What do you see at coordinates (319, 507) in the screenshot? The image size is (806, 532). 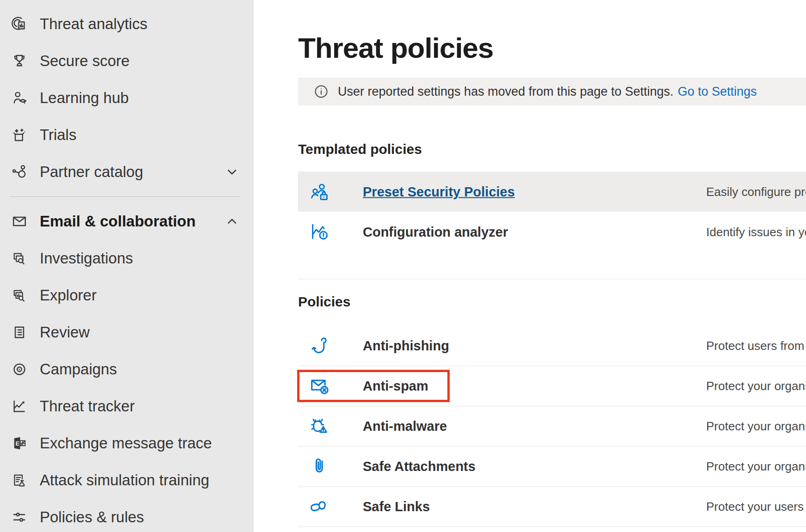 I see `safe-links-icon` at bounding box center [319, 507].